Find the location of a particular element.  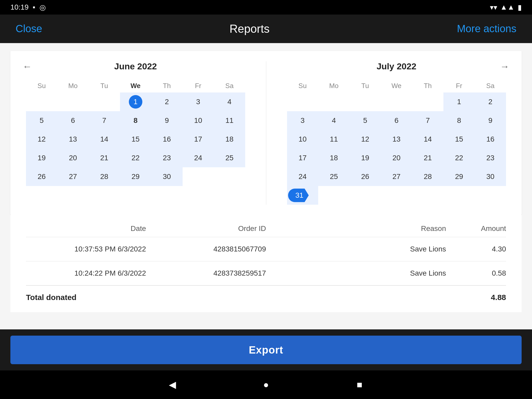

june-day-28: 28 is located at coordinates (104, 177).